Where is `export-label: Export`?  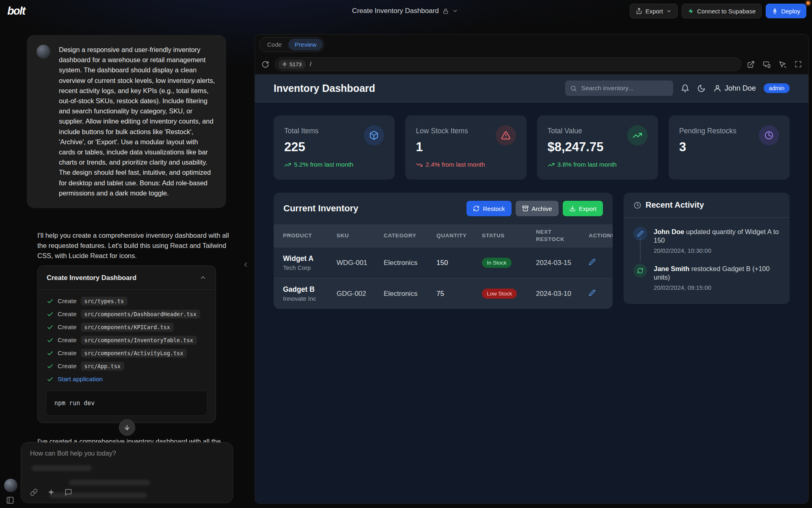 export-label: Export is located at coordinates (654, 11).